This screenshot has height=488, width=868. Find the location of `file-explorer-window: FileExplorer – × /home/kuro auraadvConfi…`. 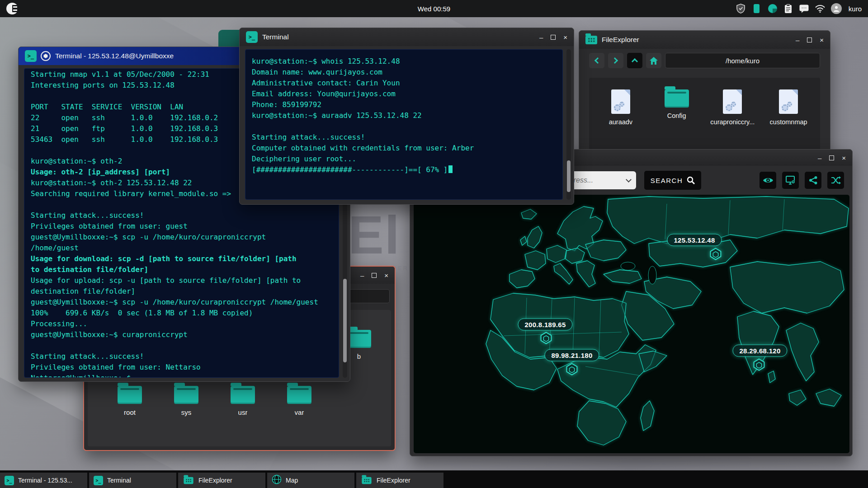

file-explorer-window: FileExplorer – × /home/kuro auraadvConfi… is located at coordinates (704, 94).